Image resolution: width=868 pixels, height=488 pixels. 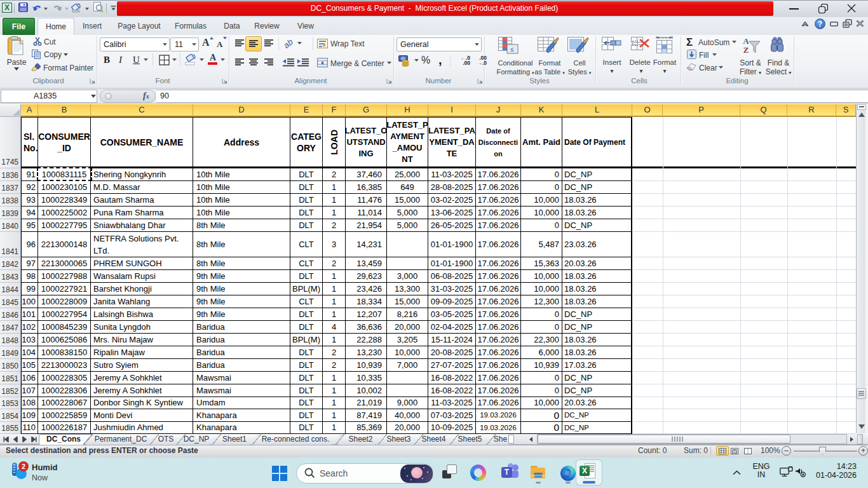 I want to click on svg-text: X, so click(x=7, y=8).